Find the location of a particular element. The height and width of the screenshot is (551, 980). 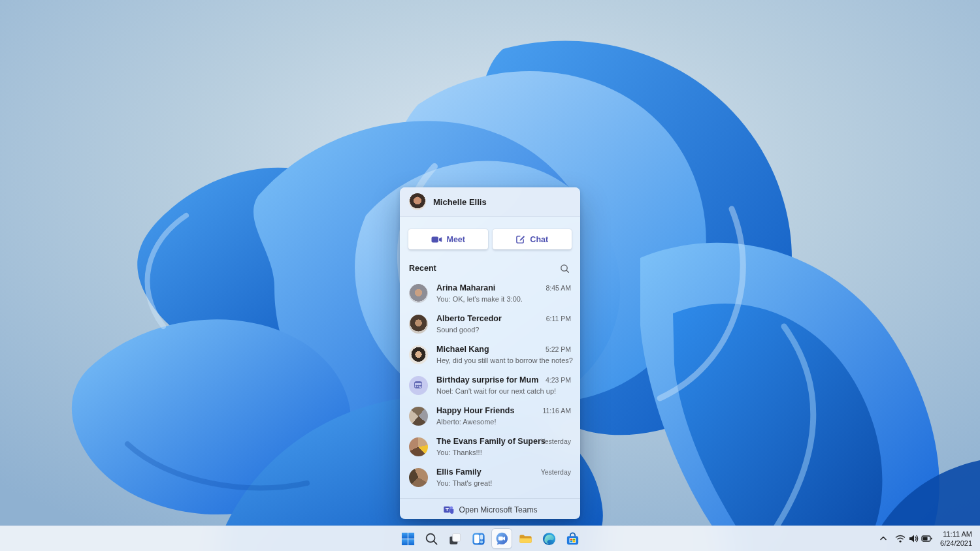

open-teams-button: Open Microsoft Teams is located at coordinates (490, 509).